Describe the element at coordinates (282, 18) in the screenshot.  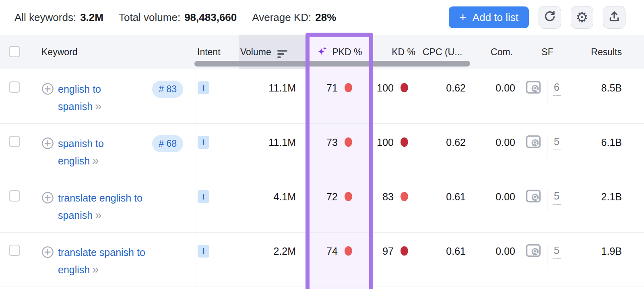
I see `stat-label: Average KD:` at that location.